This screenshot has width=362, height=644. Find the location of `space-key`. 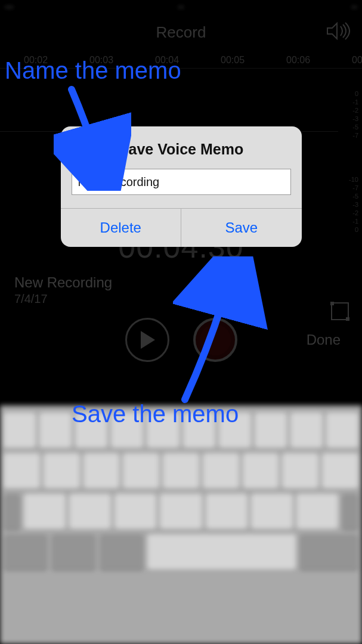

space-key is located at coordinates (221, 552).